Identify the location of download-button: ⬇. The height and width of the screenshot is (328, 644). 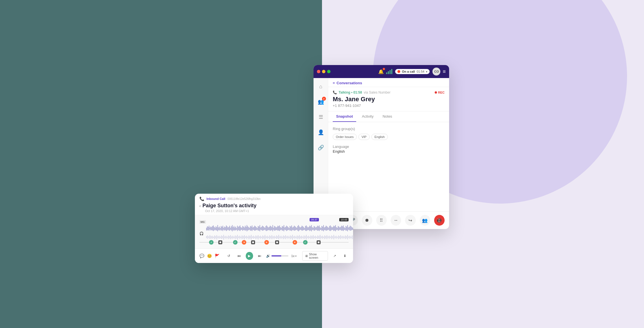
(345, 256).